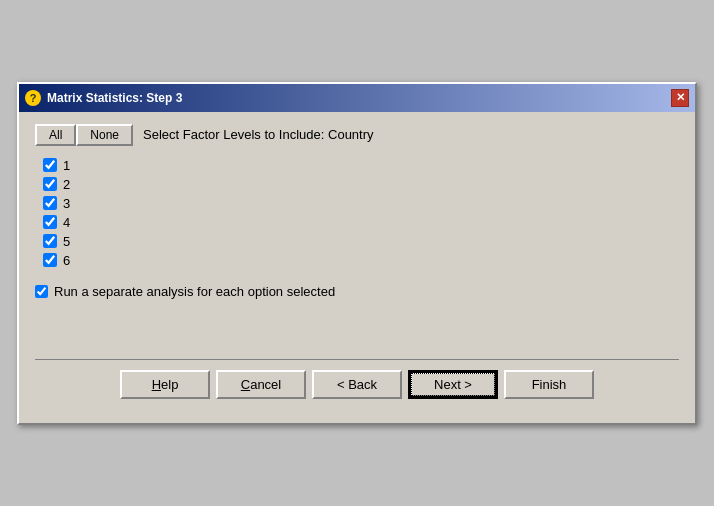 Image resolution: width=714 pixels, height=506 pixels. What do you see at coordinates (56, 135) in the screenshot?
I see `all-button: All` at bounding box center [56, 135].